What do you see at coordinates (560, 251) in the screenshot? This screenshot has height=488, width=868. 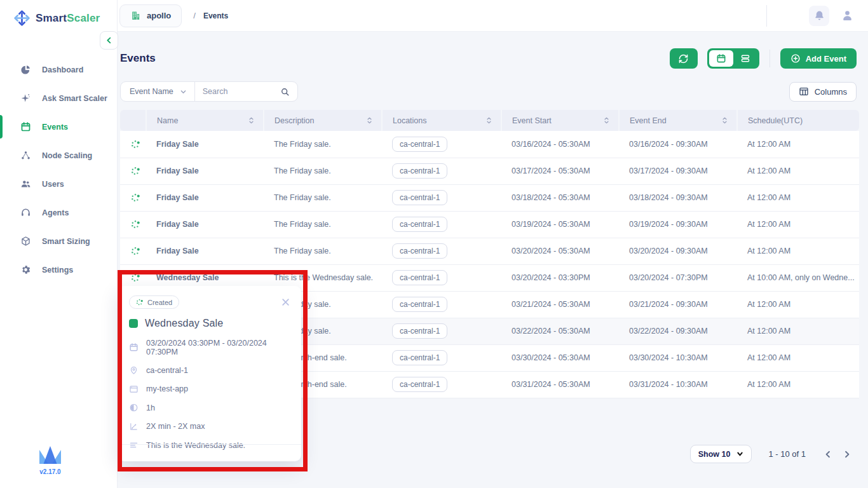 I see `event-start: 03/20/2024 - 05:30AM` at bounding box center [560, 251].